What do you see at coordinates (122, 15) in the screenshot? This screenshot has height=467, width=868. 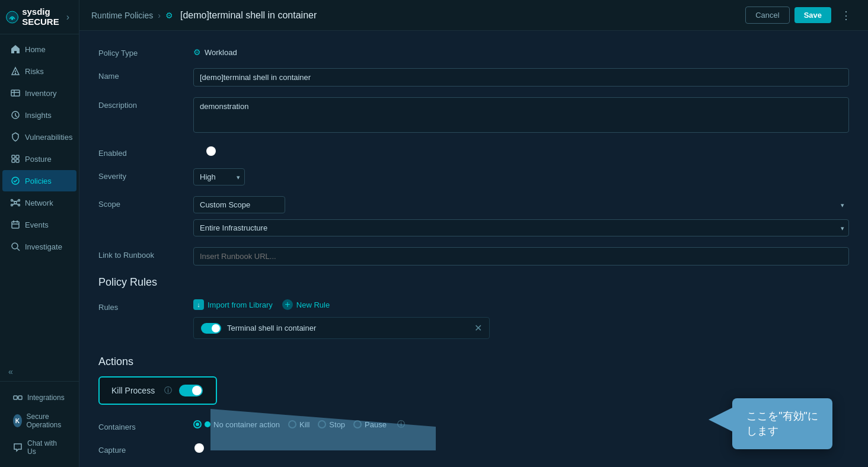 I see `breadcrumb-parent: Runtime Policies` at bounding box center [122, 15].